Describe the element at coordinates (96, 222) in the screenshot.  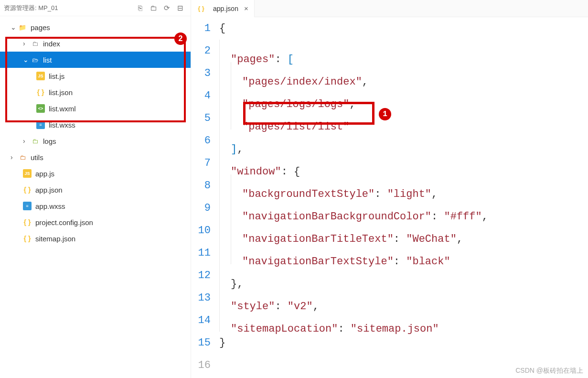
I see `tree-file-project-config: { } project.config.json` at that location.